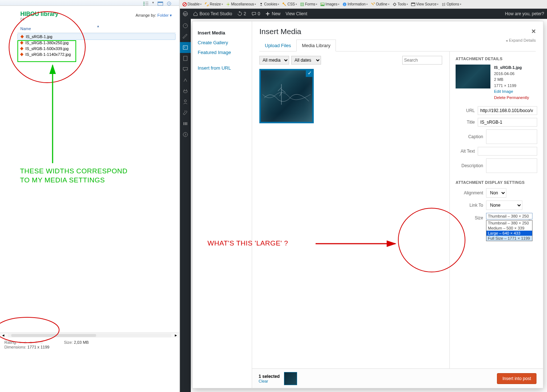 Image resolution: width=547 pixels, height=392 pixels. What do you see at coordinates (273, 14) in the screenshot?
I see `new-link: New` at bounding box center [273, 14].